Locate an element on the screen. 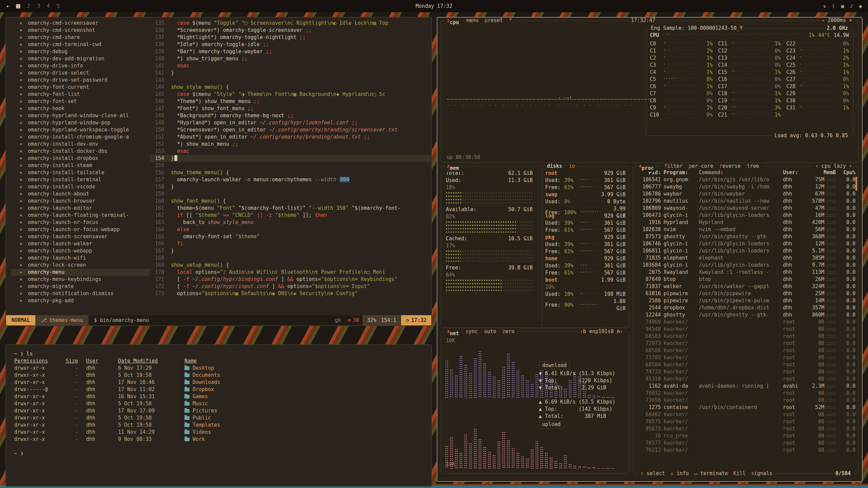  cpu-menu-button: menu is located at coordinates (472, 20).